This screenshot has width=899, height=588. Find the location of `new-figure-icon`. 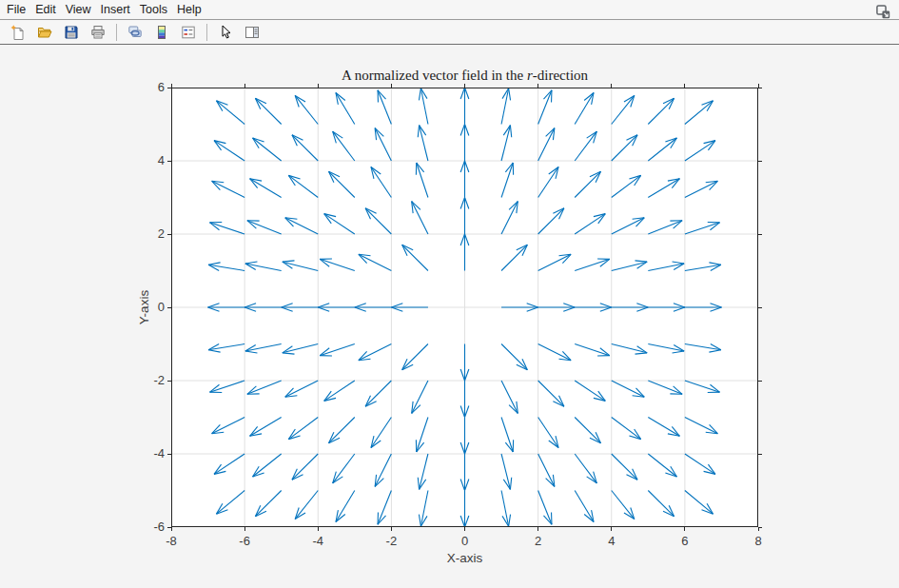

new-figure-icon is located at coordinates (18, 32).